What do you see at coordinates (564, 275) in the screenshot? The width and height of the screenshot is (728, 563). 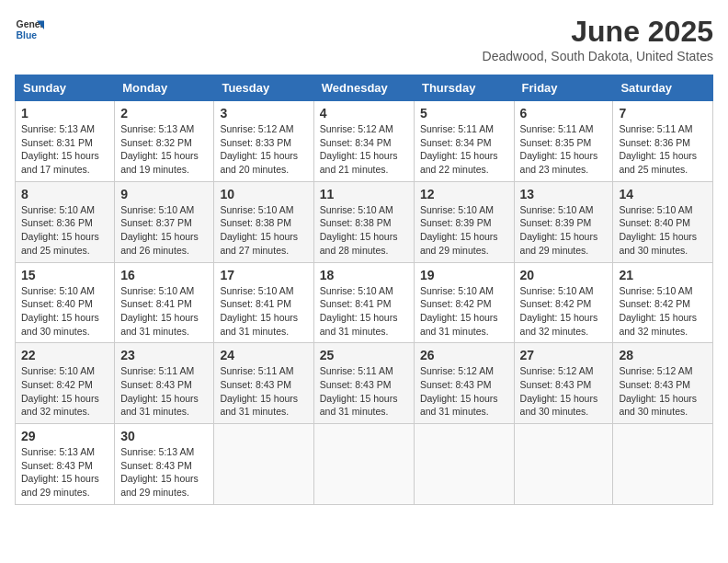 I see `day-number: 20` at bounding box center [564, 275].